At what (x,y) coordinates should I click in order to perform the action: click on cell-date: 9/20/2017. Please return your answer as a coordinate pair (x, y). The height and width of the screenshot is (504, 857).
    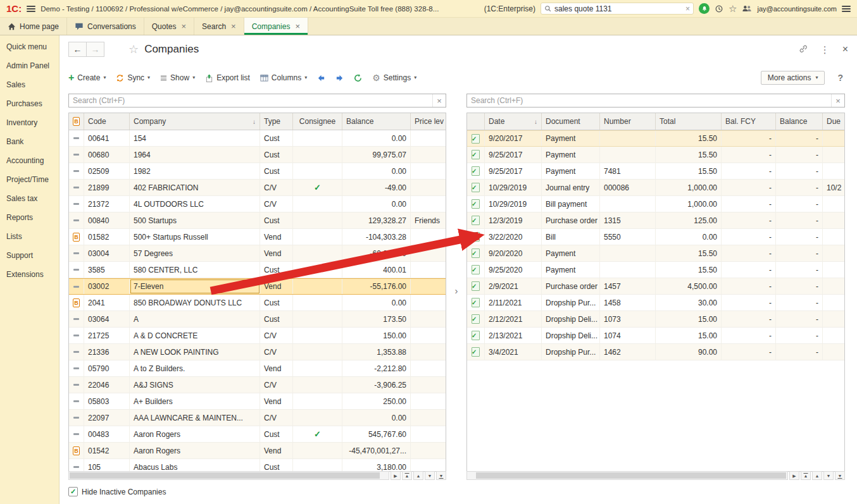
    Looking at the image, I should click on (513, 138).